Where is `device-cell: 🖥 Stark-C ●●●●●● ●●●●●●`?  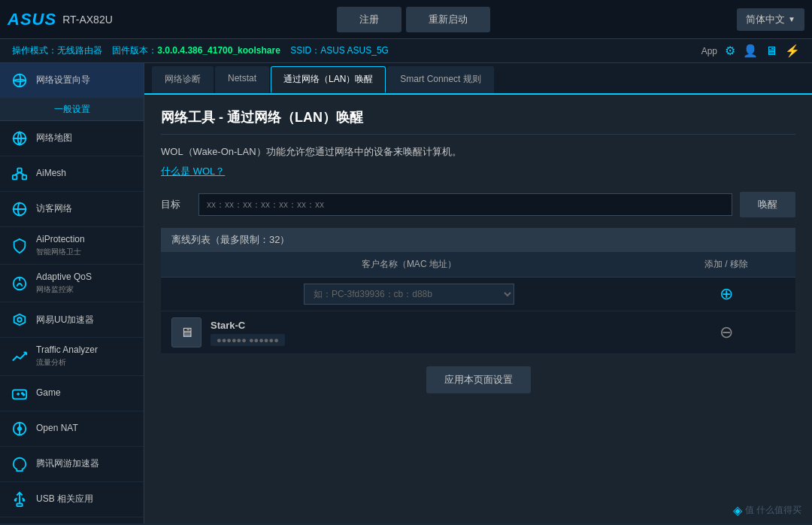
device-cell: 🖥 Stark-C ●●●●●● ●●●●●● is located at coordinates (409, 332).